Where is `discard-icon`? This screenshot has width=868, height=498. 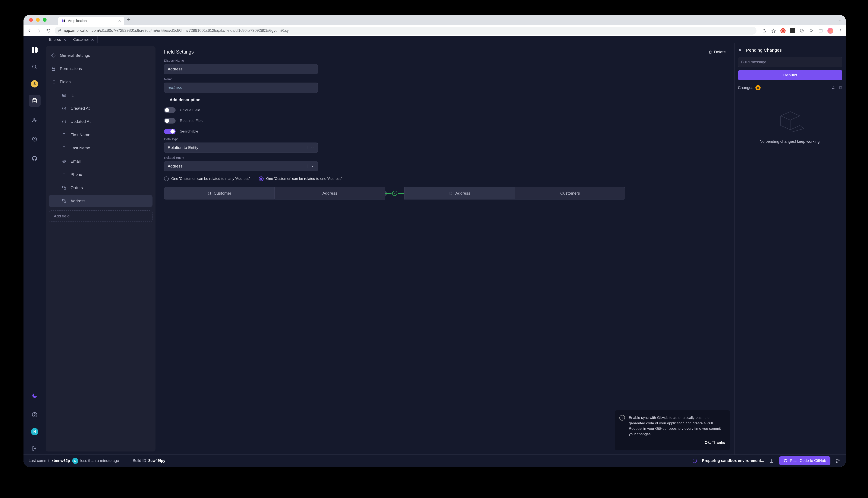 discard-icon is located at coordinates (841, 88).